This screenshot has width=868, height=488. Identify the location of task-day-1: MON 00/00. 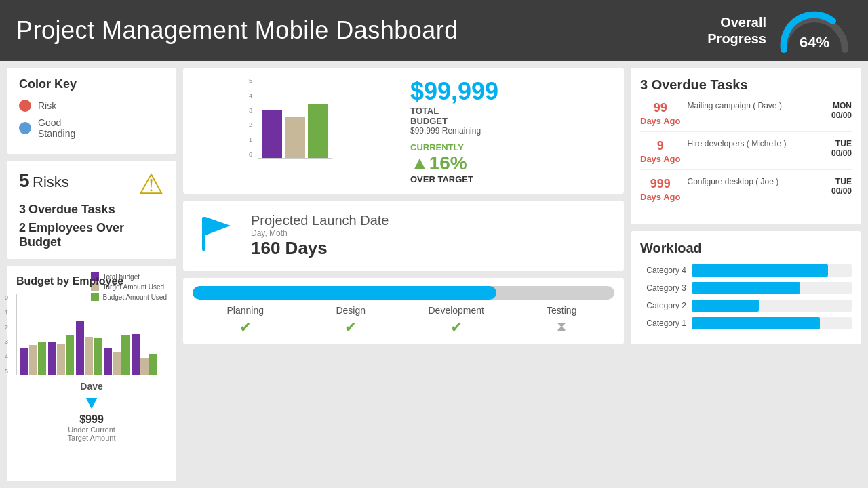
(842, 110).